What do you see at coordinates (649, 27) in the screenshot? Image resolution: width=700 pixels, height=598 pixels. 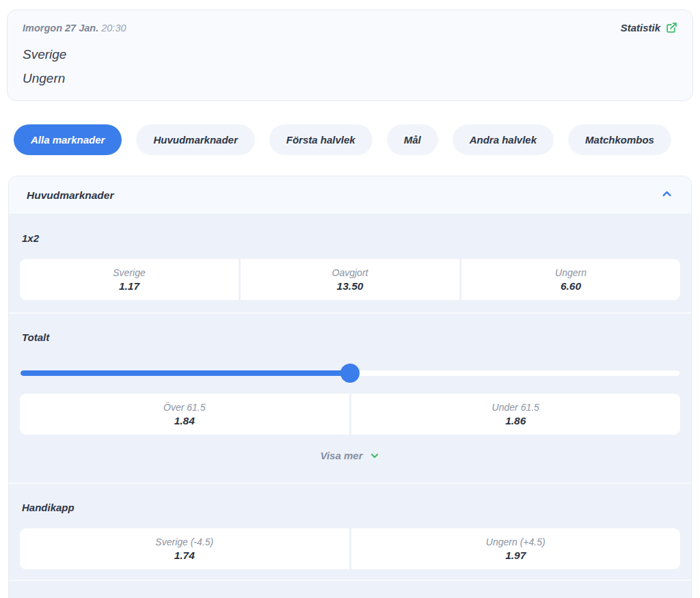 I see `statistics-link: Statistik` at bounding box center [649, 27].